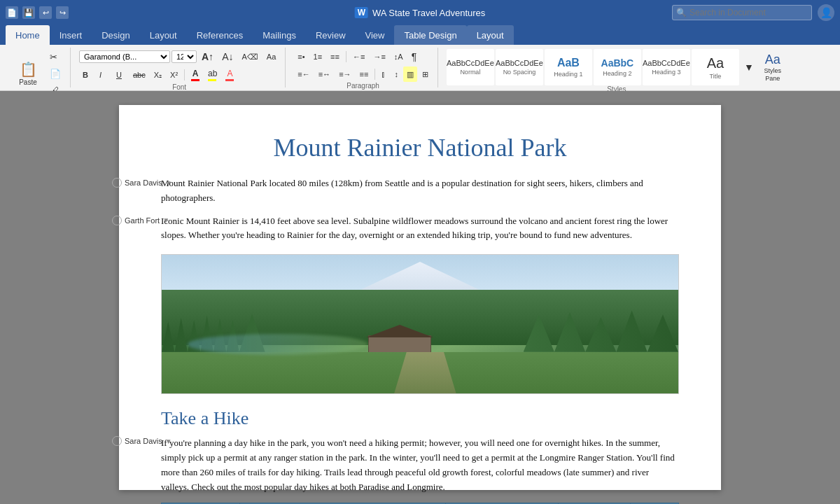  What do you see at coordinates (125, 57) in the screenshot?
I see `font-name-select: Garamond (B...` at bounding box center [125, 57].